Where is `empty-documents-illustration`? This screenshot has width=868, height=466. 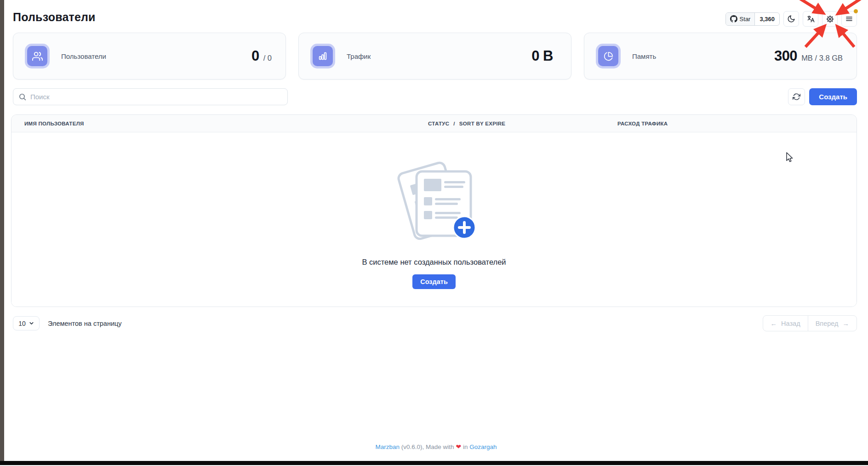 empty-documents-illustration is located at coordinates (434, 202).